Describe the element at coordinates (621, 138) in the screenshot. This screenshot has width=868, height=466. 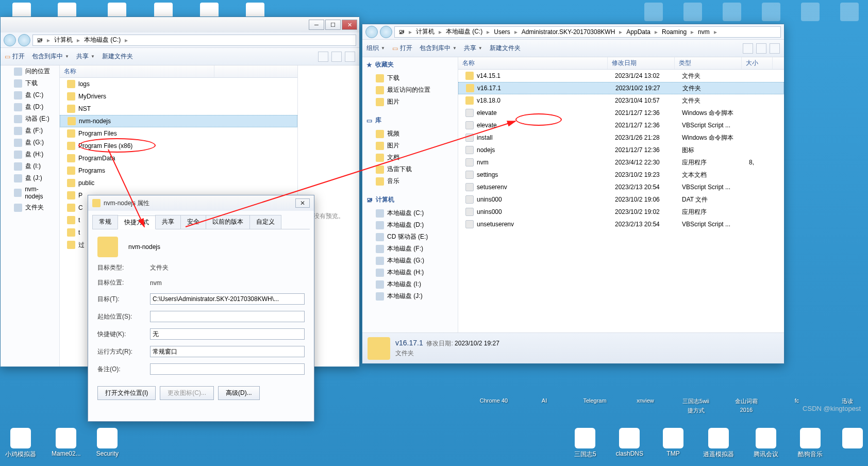
I see `table-row: install 2023/1/26 21:28 Windows 命令脚本` at that location.